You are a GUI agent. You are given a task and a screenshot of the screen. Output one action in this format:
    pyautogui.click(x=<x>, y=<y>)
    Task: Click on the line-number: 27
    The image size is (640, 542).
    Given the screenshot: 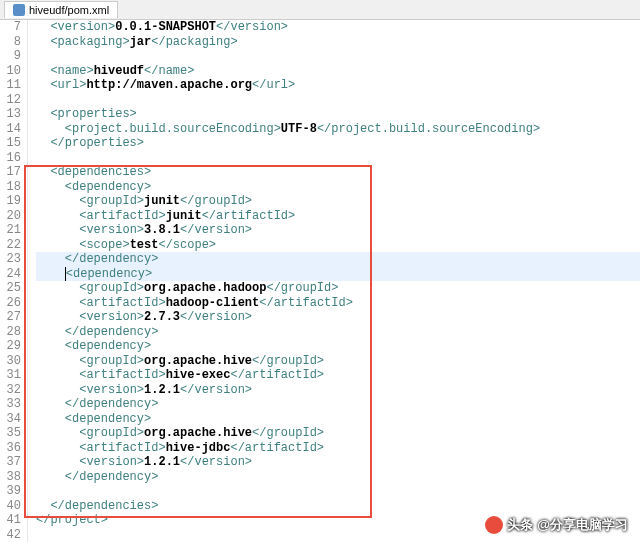 What is the action you would take?
    pyautogui.click(x=10, y=318)
    